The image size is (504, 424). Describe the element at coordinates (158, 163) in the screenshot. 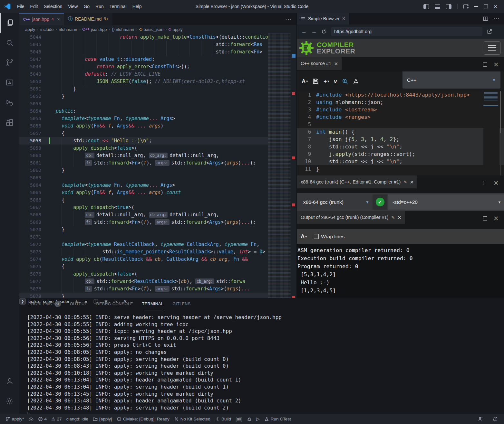

I see `code-line-5061: 5061 f:std::forward<Fn>(f), args:std::fo…` at that location.